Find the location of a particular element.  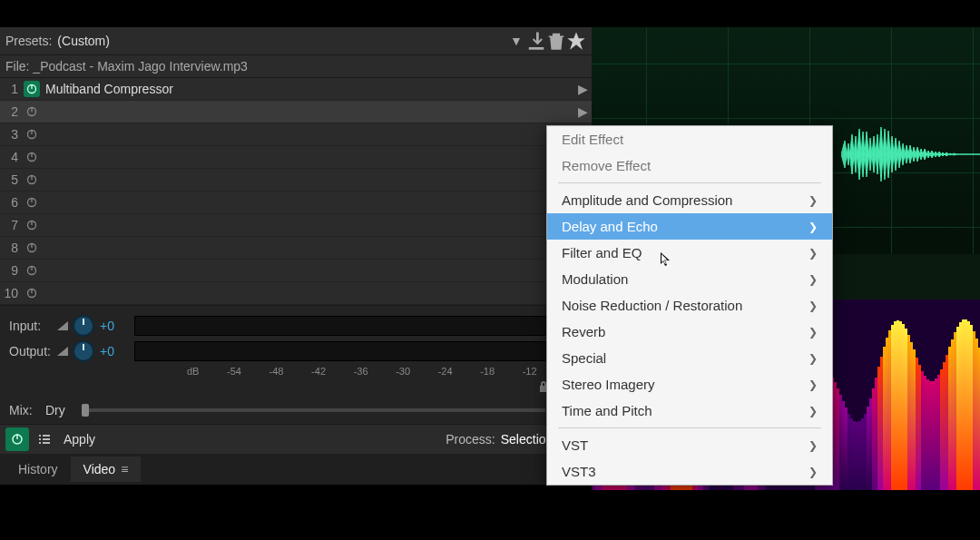

slot-number: 9 is located at coordinates (9, 270).